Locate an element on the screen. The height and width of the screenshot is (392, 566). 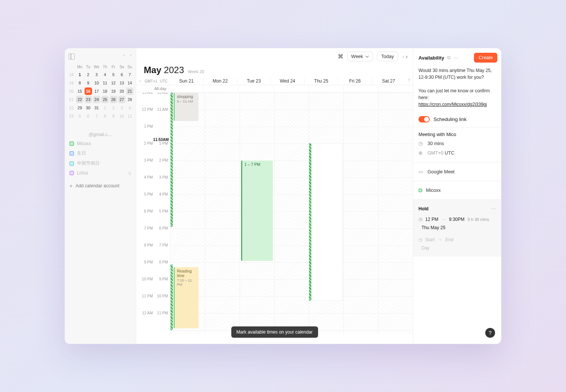
mini-cal-day: 22 is located at coordinates (80, 100).